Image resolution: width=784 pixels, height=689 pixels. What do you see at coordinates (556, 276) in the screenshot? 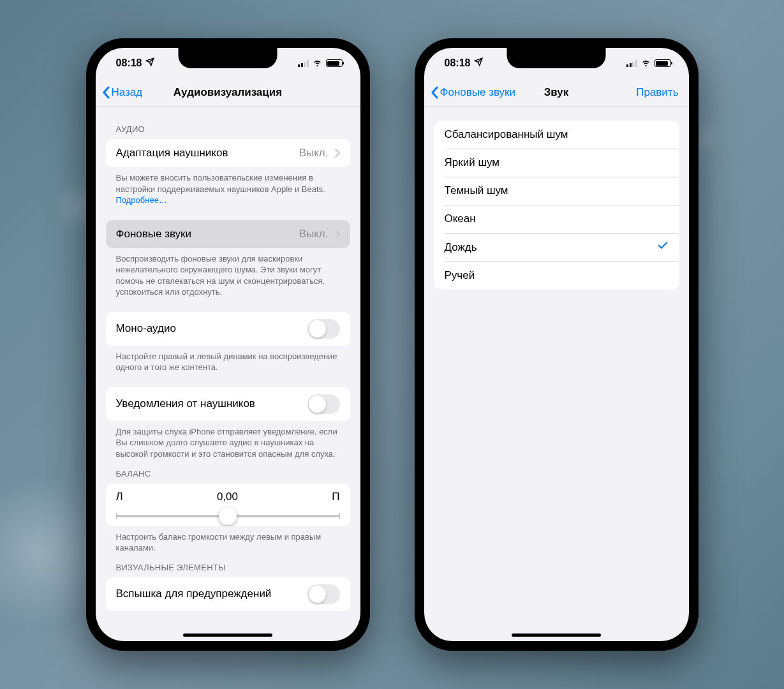
I see `sound-option: Ручей` at bounding box center [556, 276].